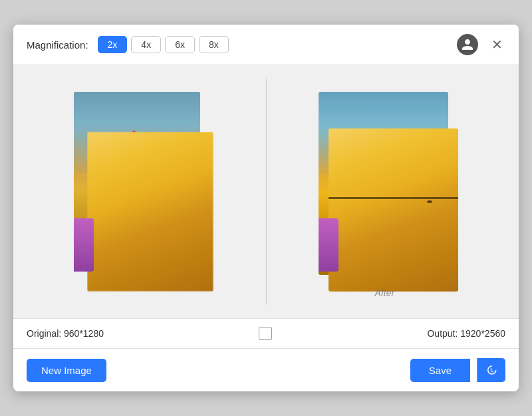 This screenshot has width=532, height=416. What do you see at coordinates (266, 192) in the screenshot?
I see `pane-divider` at bounding box center [266, 192].